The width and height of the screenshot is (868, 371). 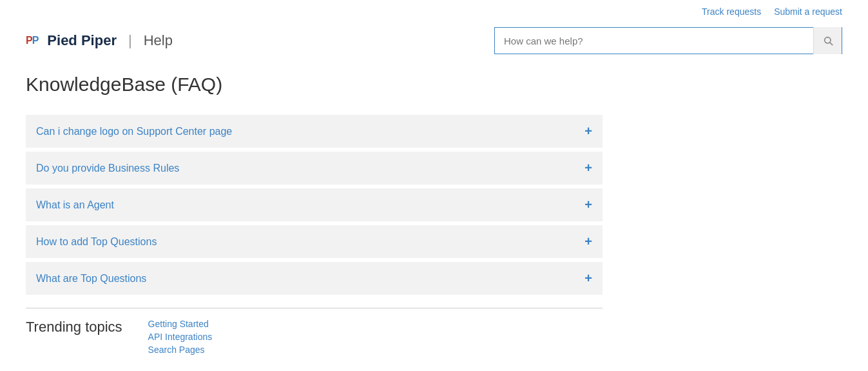 I want to click on faq-item: What are Top Questions+, so click(x=314, y=279).